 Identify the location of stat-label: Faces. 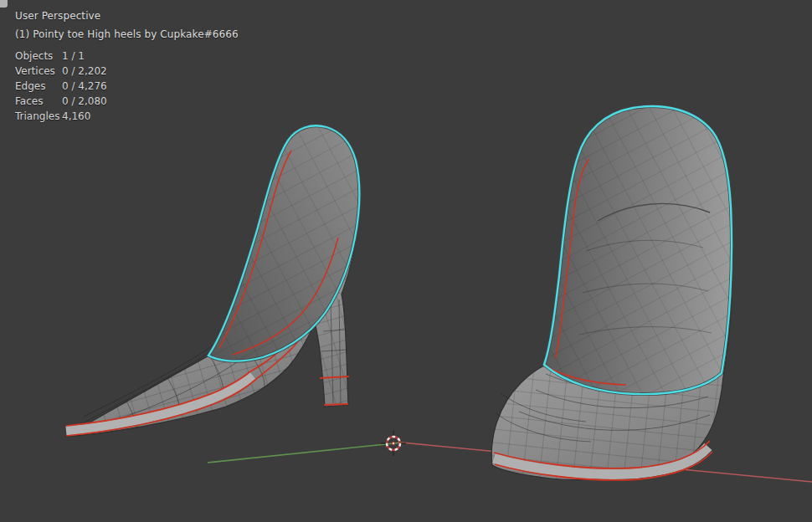
(39, 101).